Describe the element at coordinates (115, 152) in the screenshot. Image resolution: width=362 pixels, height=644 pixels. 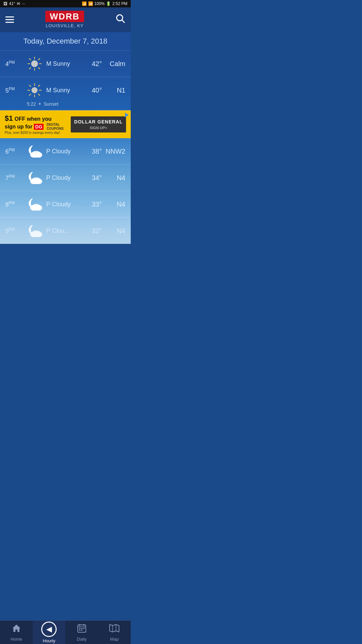
I see `hour-wind-6pm: NNW2` at that location.